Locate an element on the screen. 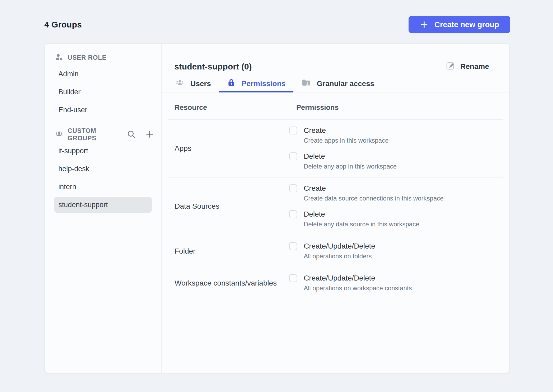  checkbox-apps-create is located at coordinates (293, 130).